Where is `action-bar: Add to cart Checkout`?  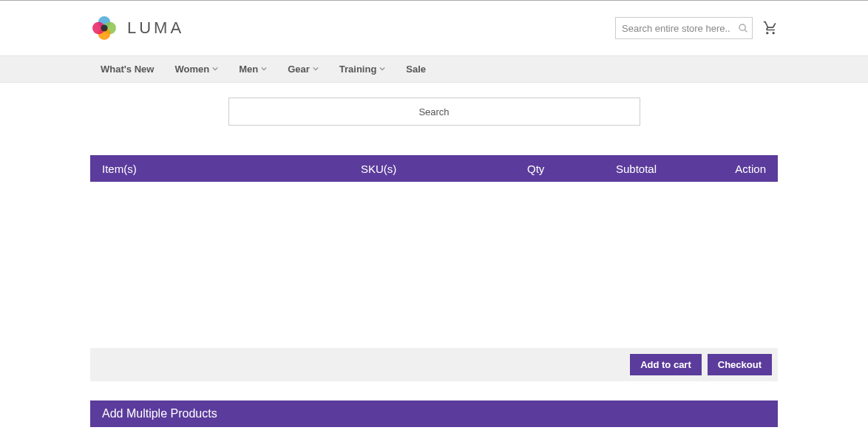
action-bar: Add to cart Checkout is located at coordinates (434, 365).